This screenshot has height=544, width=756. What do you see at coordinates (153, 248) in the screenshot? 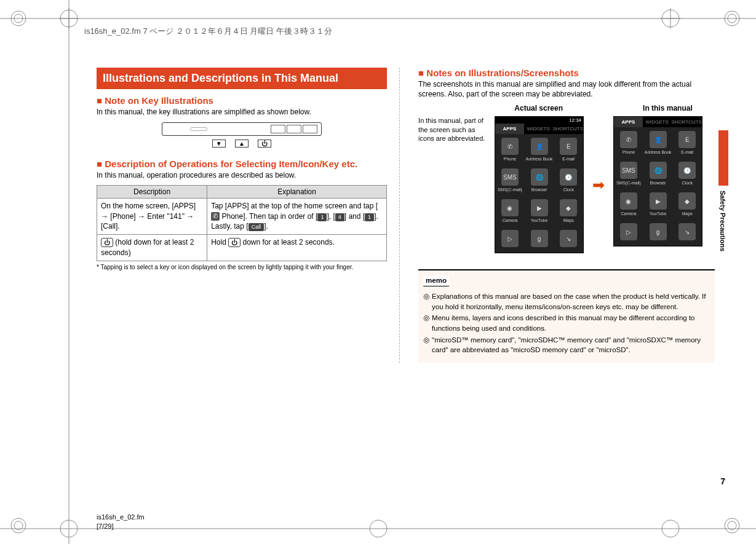
I see `table-cell: ⏻ (hold down for at least 2 seconds)` at bounding box center [153, 248].